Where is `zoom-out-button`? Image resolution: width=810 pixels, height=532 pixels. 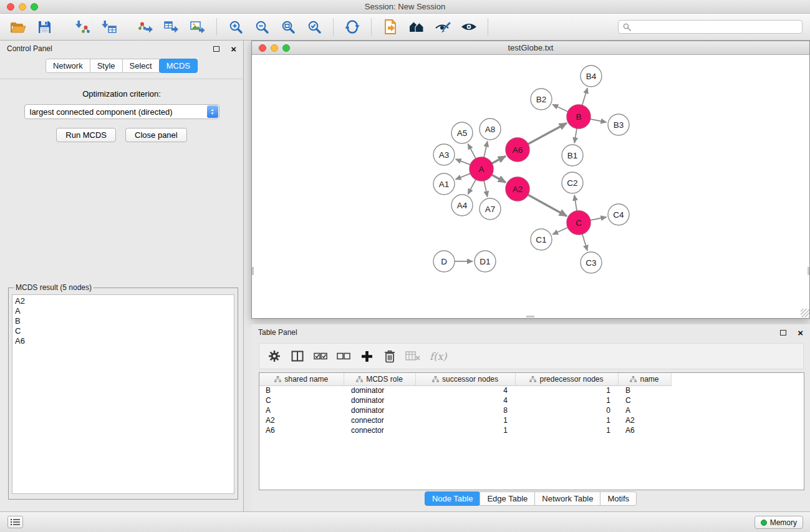
zoom-out-button is located at coordinates (262, 27).